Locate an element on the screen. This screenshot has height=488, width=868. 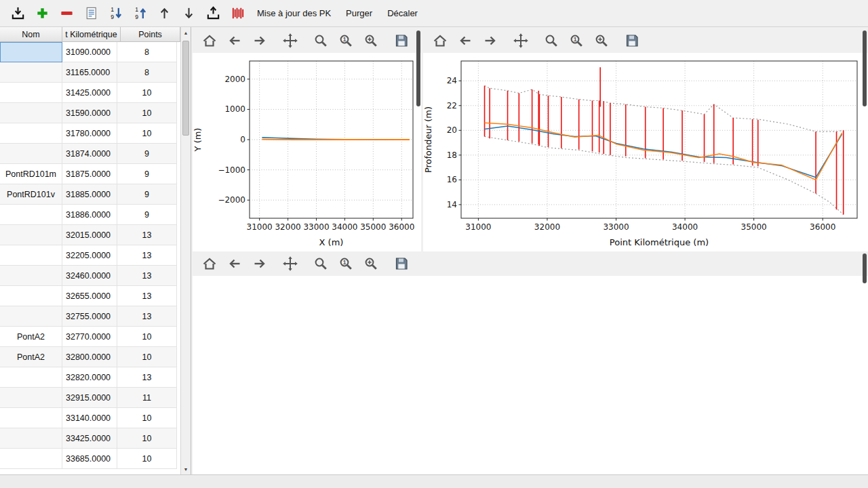
cell-nom: PontRD101m is located at coordinates (31, 174).